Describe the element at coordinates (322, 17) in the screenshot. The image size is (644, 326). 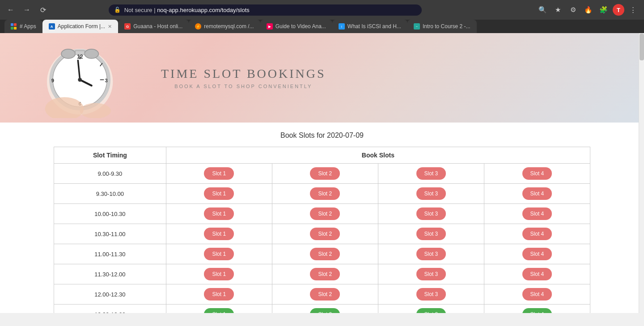
I see `browser-chrome: ← → ⟳ 🔓 Not secure | noq-app.herokuapp.c…` at that location.